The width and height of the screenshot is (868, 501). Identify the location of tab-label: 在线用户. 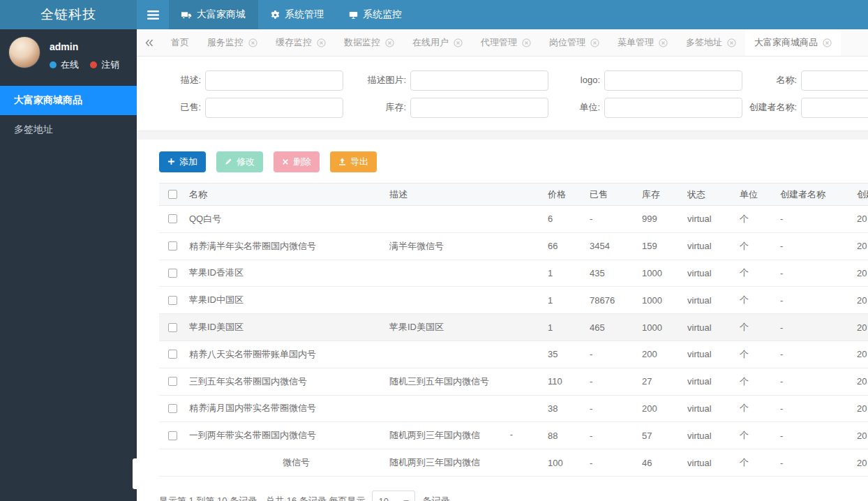
(431, 43).